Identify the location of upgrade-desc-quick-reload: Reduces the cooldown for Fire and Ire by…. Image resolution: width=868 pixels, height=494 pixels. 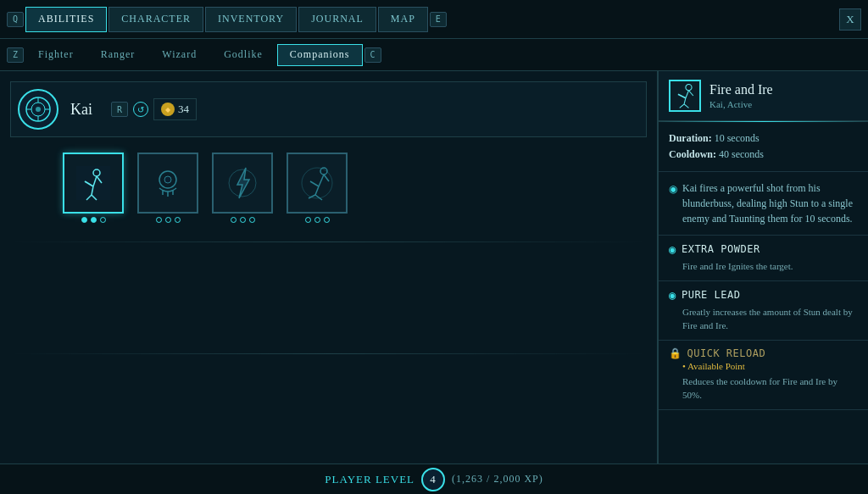
(763, 388).